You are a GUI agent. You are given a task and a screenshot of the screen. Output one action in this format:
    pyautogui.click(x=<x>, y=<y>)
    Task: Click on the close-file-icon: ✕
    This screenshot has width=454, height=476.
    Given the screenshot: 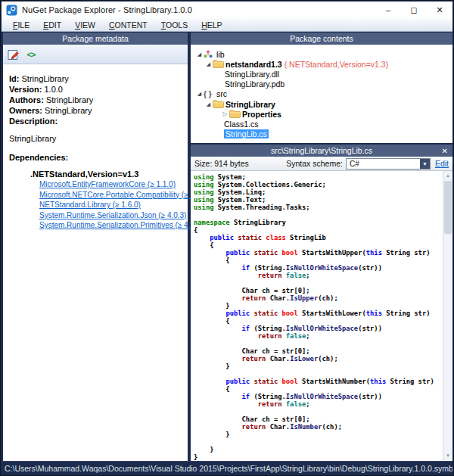 What is the action you would take?
    pyautogui.click(x=445, y=151)
    